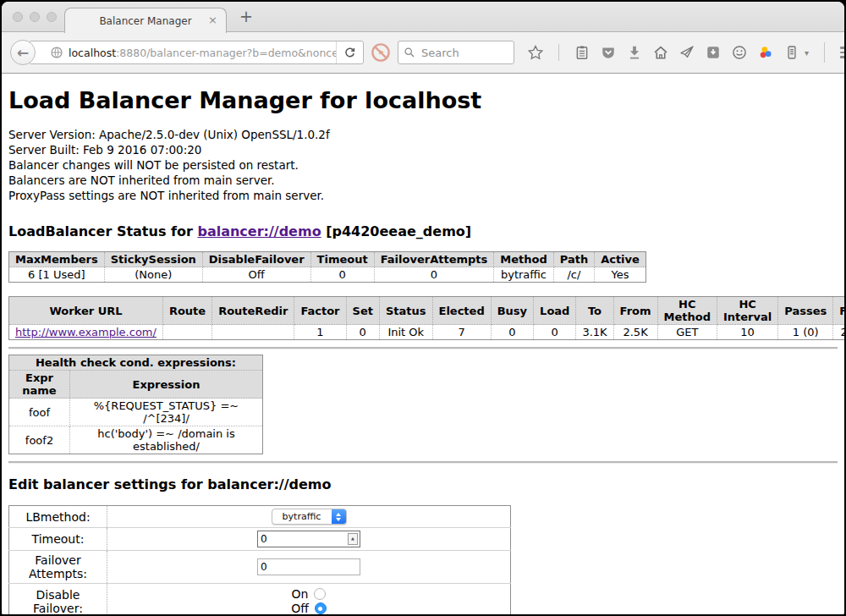 The width and height of the screenshot is (846, 616). Describe the element at coordinates (146, 20) in the screenshot. I see `browser-tab: Balancer Manager ×` at that location.